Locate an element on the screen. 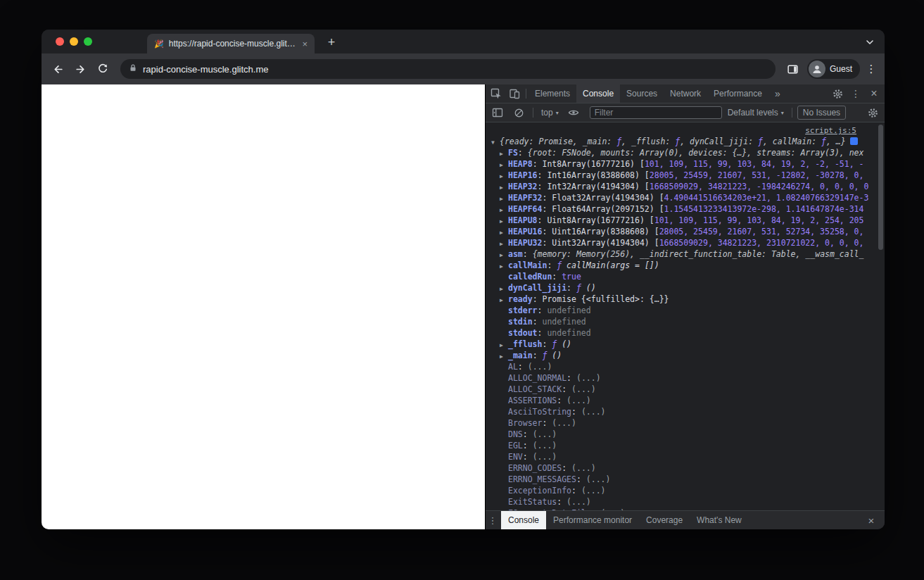 This screenshot has height=580, width=924. new-tab-button: + is located at coordinates (331, 42).